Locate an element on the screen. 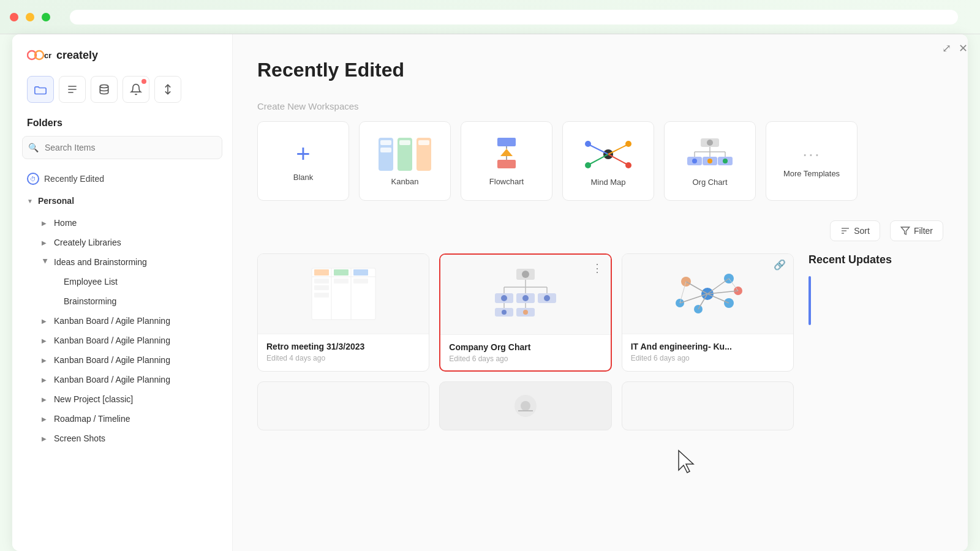  home-arrow: ▶ is located at coordinates (45, 223).